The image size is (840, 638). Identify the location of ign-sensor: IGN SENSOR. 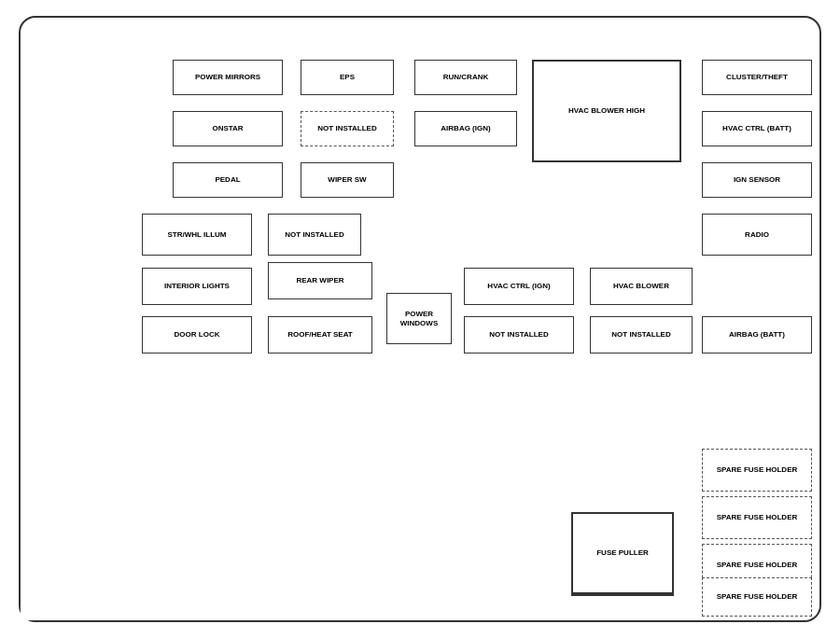
(757, 180).